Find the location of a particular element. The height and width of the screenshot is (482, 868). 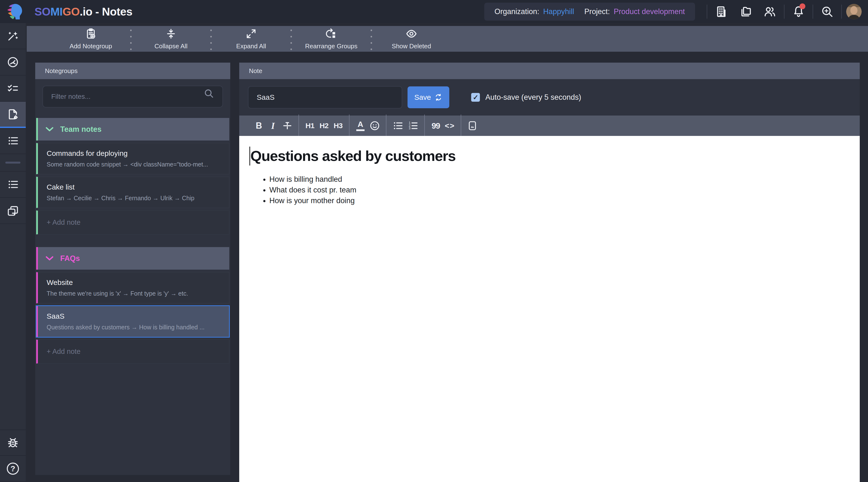

heading1-button: H1 is located at coordinates (310, 126).